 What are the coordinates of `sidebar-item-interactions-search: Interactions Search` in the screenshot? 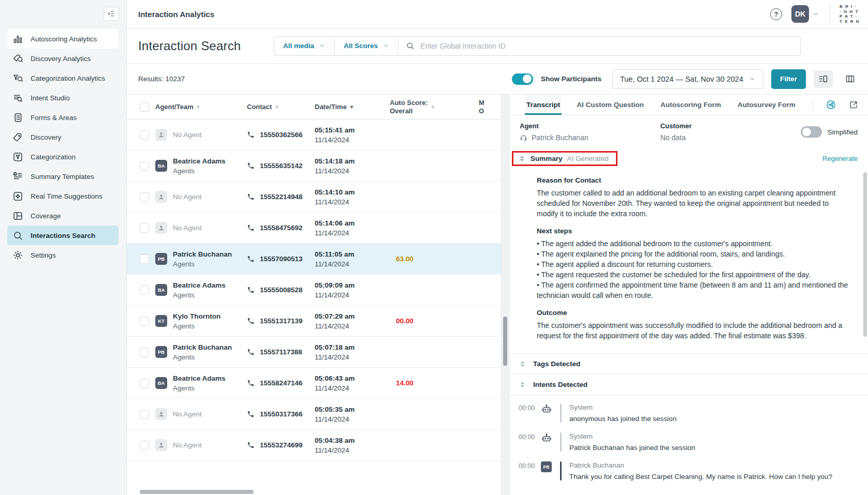 It's located at (63, 235).